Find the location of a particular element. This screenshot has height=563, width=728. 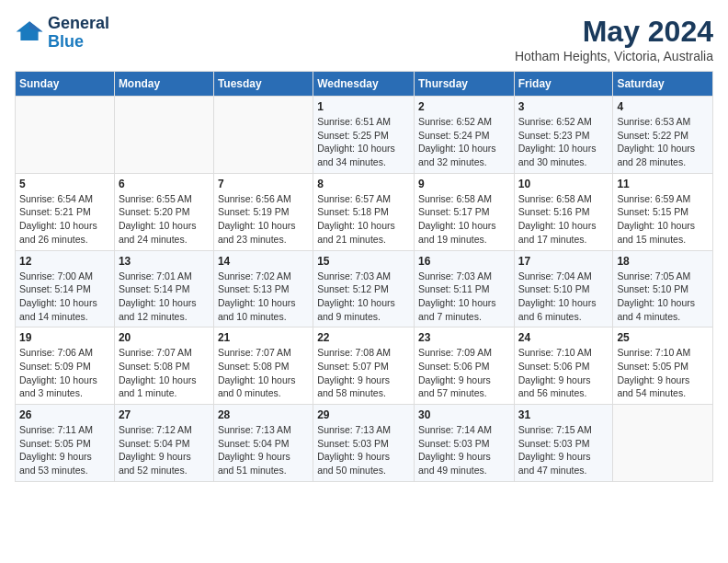

day-number: 2 is located at coordinates (464, 107).